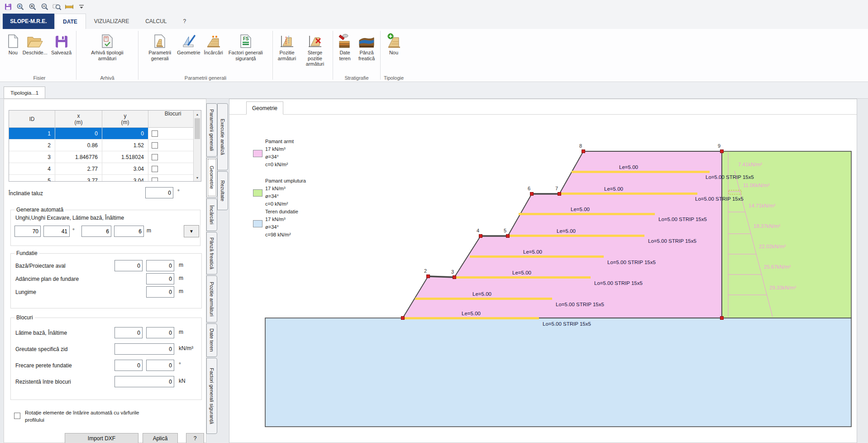 The image size is (868, 443). Describe the element at coordinates (13, 44) in the screenshot. I see `nou-button: Nou` at that location.